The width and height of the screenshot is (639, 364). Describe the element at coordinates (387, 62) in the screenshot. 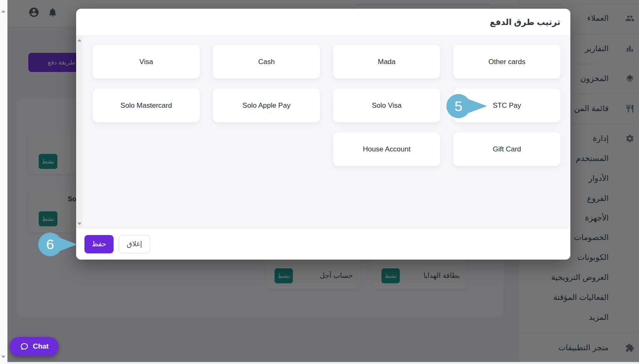

I see `payment-method-tile-mada: Mada` at that location.